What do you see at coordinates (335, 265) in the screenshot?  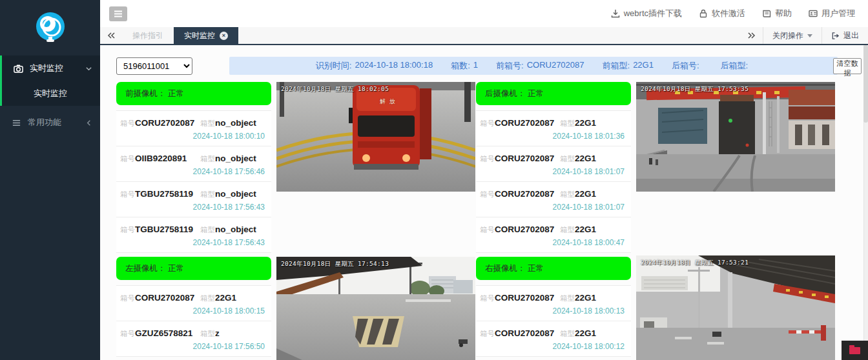 I see `left-video-timestamp: 2024年10月18日 星期五 17:54:13` at bounding box center [335, 265].